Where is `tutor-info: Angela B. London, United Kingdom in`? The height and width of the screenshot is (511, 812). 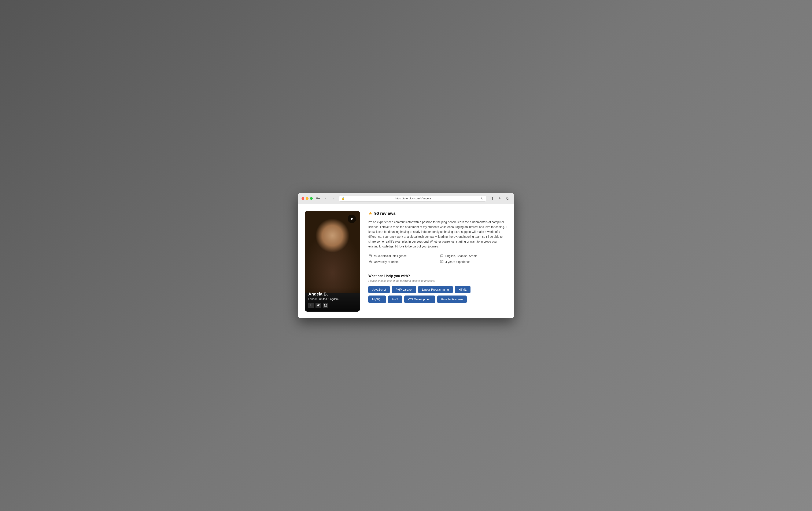
tutor-info: Angela B. London, United Kingdom in is located at coordinates (332, 300).